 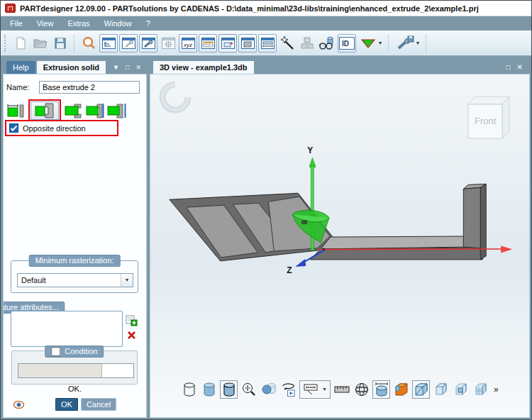 I want to click on extrude-mode-opposite-button, so click(x=45, y=111).